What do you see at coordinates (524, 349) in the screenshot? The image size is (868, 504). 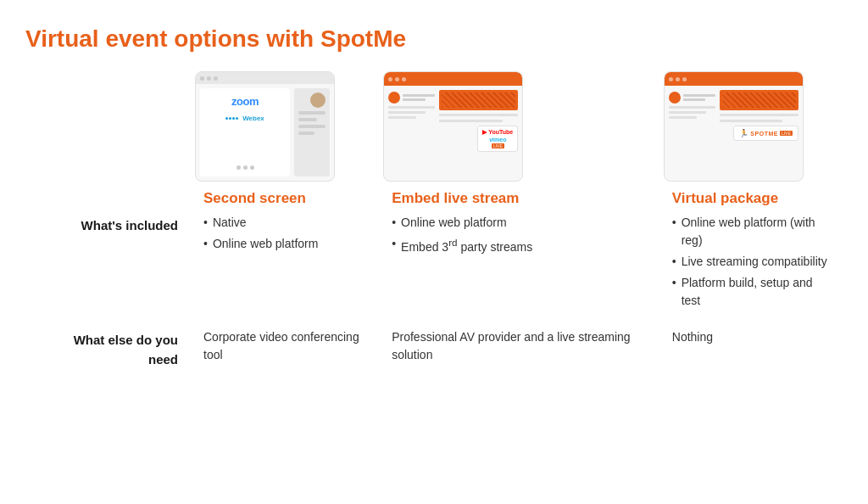 I see `embed-live-need: Professional AV provider and a live stre…` at bounding box center [524, 349].